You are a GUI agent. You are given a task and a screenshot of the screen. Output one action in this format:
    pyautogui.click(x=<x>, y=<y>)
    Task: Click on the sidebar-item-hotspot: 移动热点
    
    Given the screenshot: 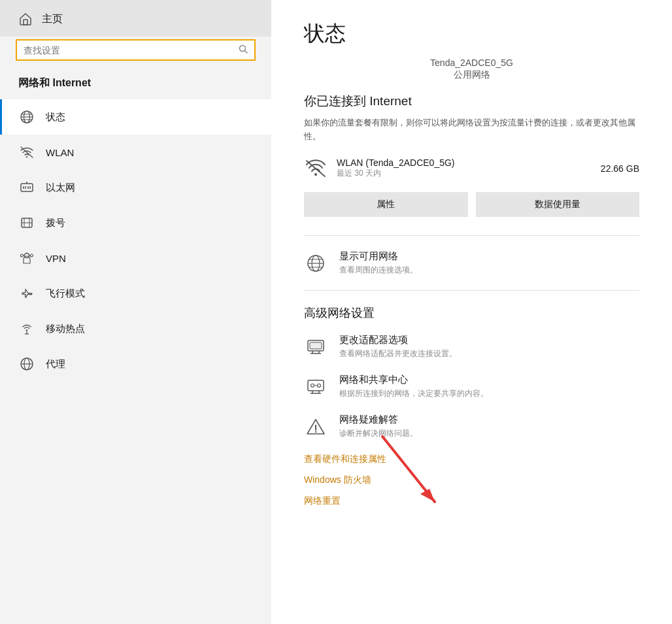 What is the action you would take?
    pyautogui.click(x=136, y=329)
    